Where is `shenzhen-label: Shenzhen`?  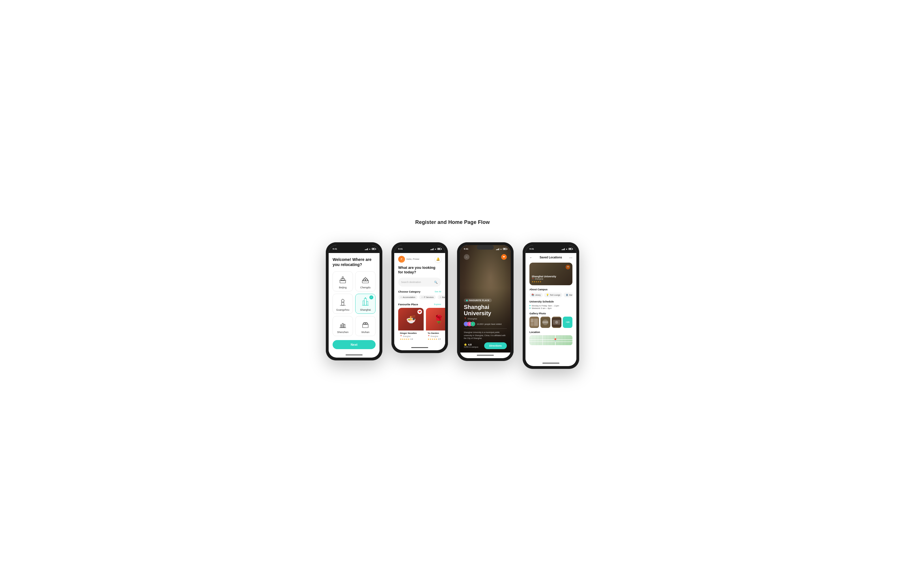 shenzhen-label: Shenzhen is located at coordinates (343, 332).